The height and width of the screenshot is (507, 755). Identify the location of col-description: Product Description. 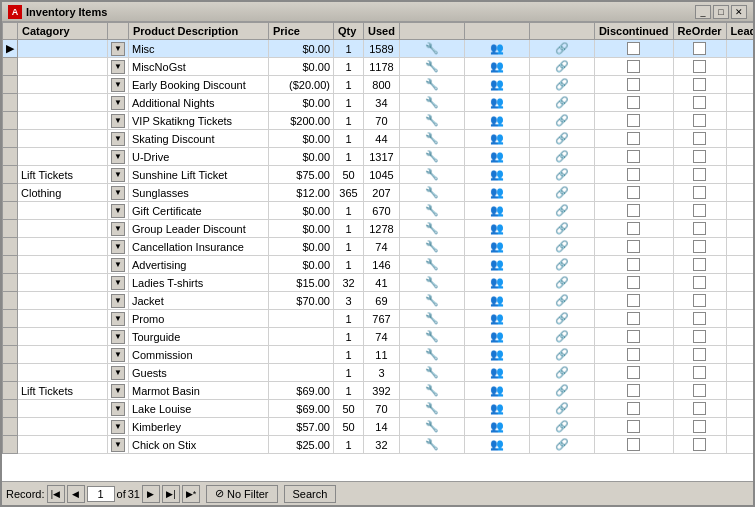
(199, 32).